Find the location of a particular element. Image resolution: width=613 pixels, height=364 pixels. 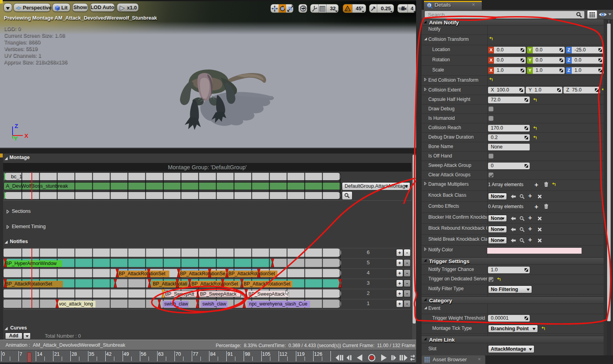

svg-text: Z is located at coordinates (17, 126).